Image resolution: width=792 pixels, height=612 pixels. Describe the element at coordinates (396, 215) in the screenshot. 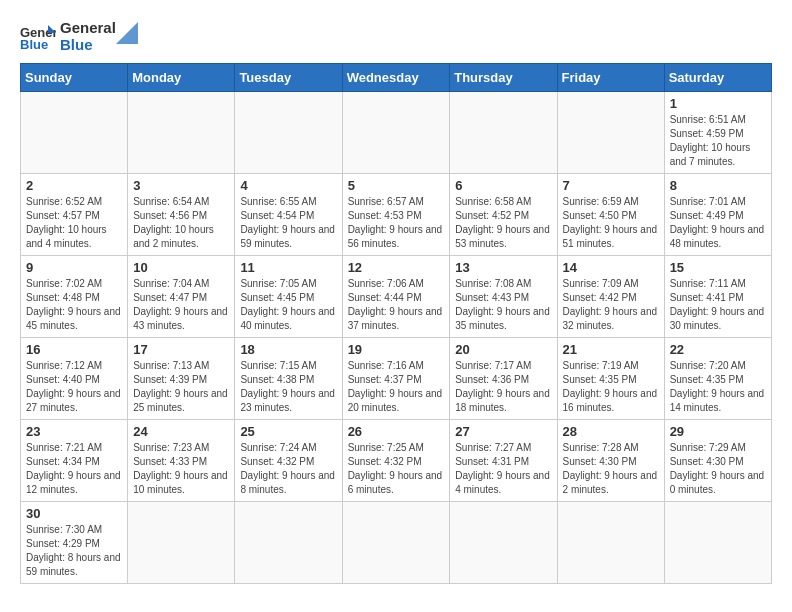

I see `calendar-cell: 5Sunrise: 6:57 AMSunset: 4:53 PMDaylight…` at that location.